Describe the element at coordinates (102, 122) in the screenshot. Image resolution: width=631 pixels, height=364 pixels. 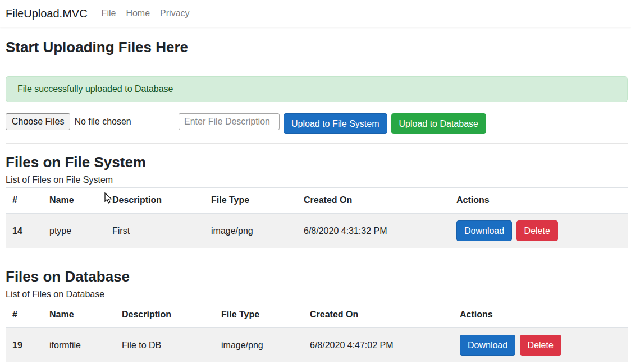
I see `no-file-chosen-label: No file chosen` at that location.